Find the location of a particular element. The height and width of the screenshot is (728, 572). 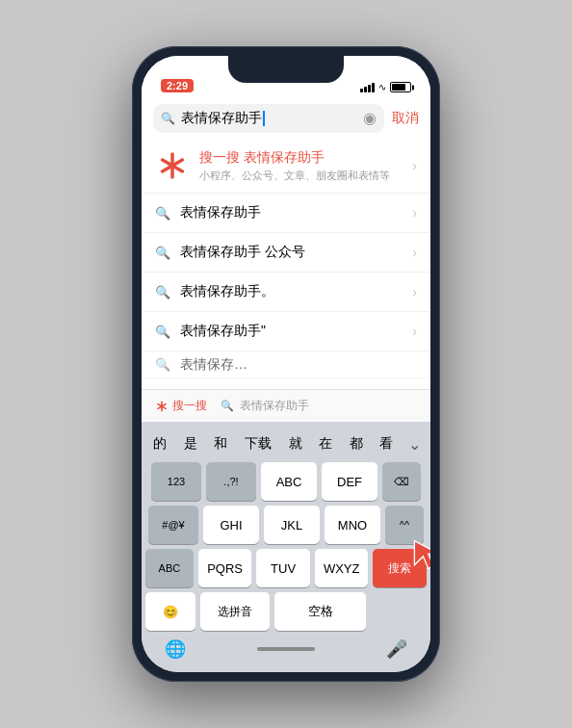

search-one-title: 搜一搜 表情保存助手 is located at coordinates (300, 158).